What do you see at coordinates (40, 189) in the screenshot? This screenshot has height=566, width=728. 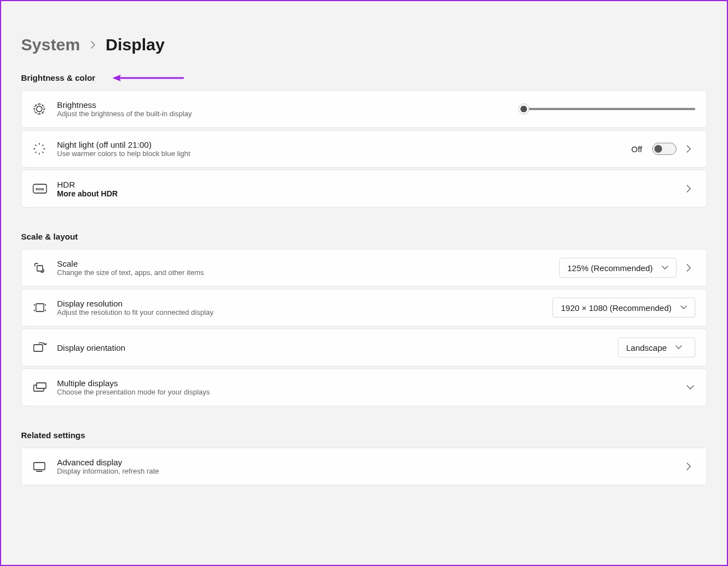 I see `hdr-icon: HDR` at bounding box center [40, 189].